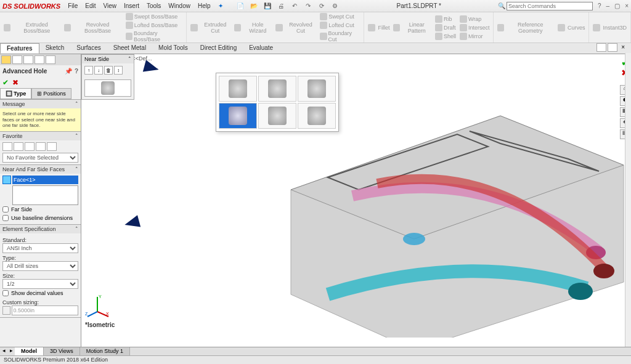 The height and width of the screenshot is (364, 631). I want to click on options-icon: ⚙, so click(335, 6).